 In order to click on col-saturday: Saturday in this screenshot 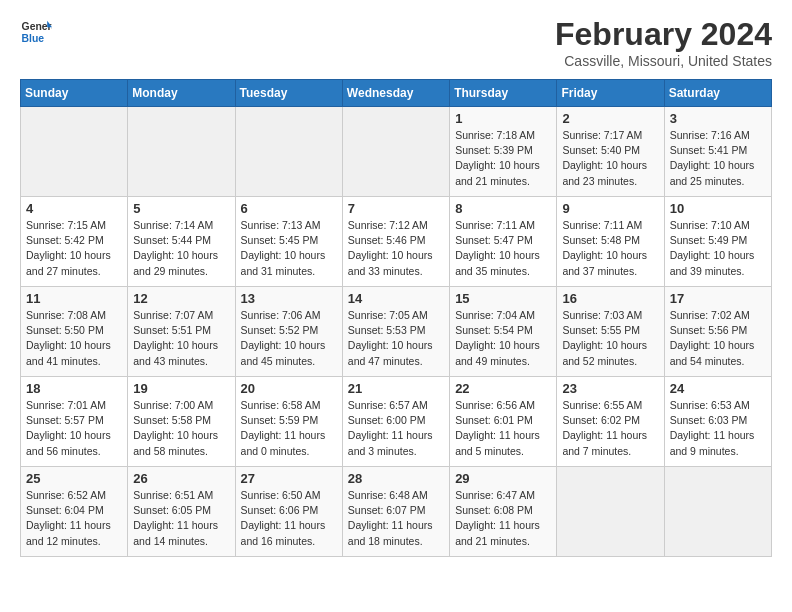, I will do `click(718, 94)`.